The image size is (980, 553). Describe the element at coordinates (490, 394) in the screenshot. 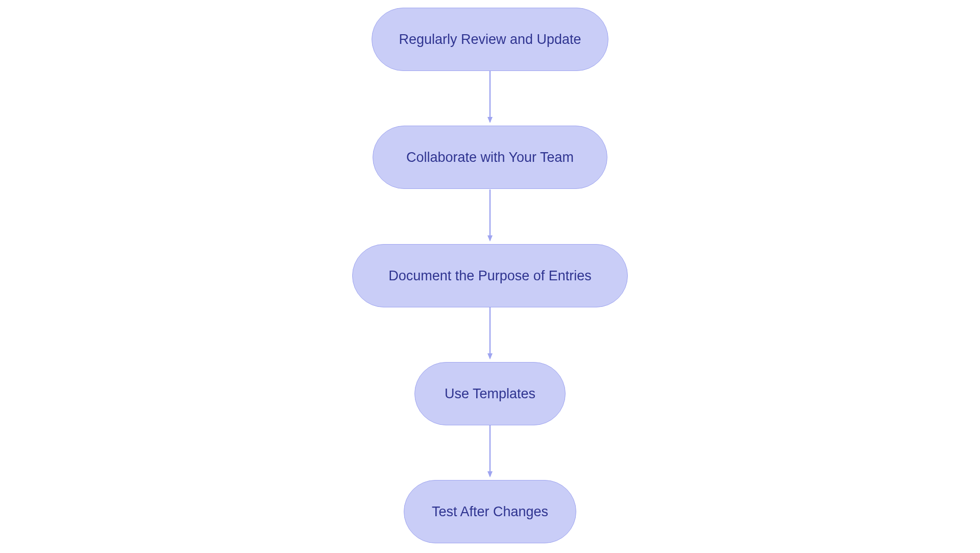

I see `node-label: Use Templates` at that location.